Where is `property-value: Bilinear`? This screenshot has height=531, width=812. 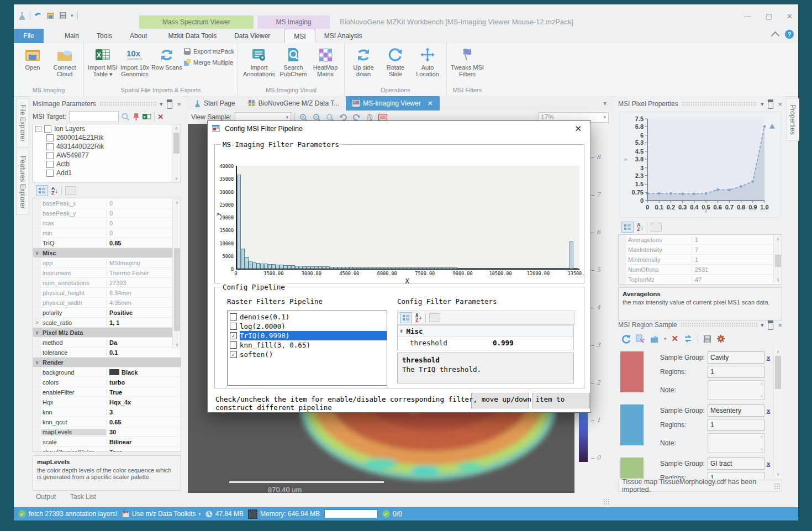
property-value: Bilinear is located at coordinates (144, 442).